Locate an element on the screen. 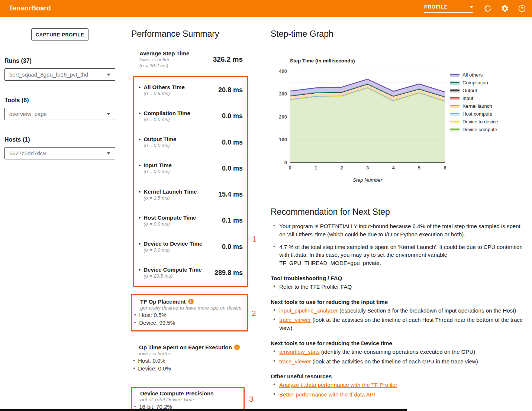  svg-text: 300 is located at coordinates (283, 94).